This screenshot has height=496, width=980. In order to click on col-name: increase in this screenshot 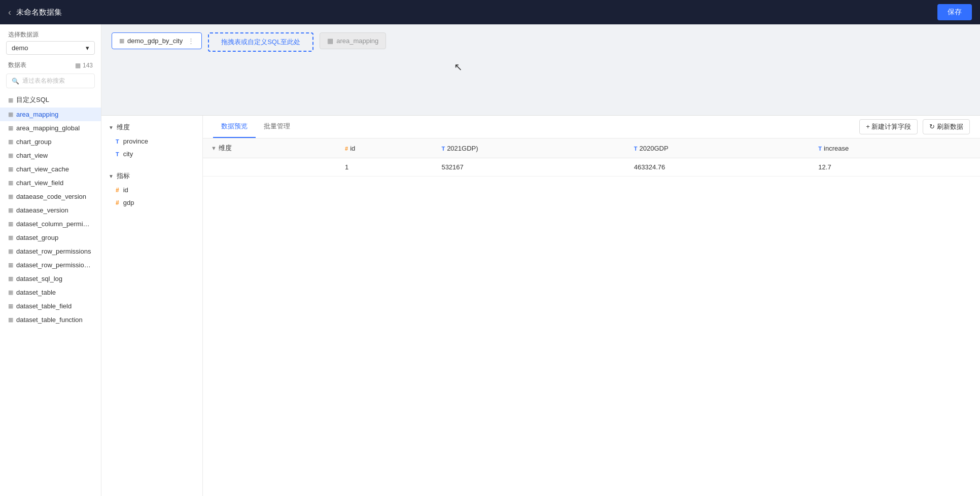, I will do `click(836, 148)`.